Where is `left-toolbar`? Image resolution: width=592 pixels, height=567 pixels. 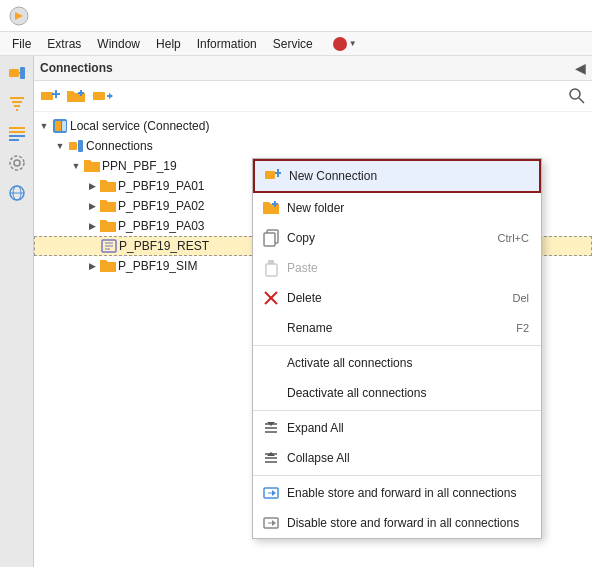
left-toolbar is located at coordinates (17, 312).